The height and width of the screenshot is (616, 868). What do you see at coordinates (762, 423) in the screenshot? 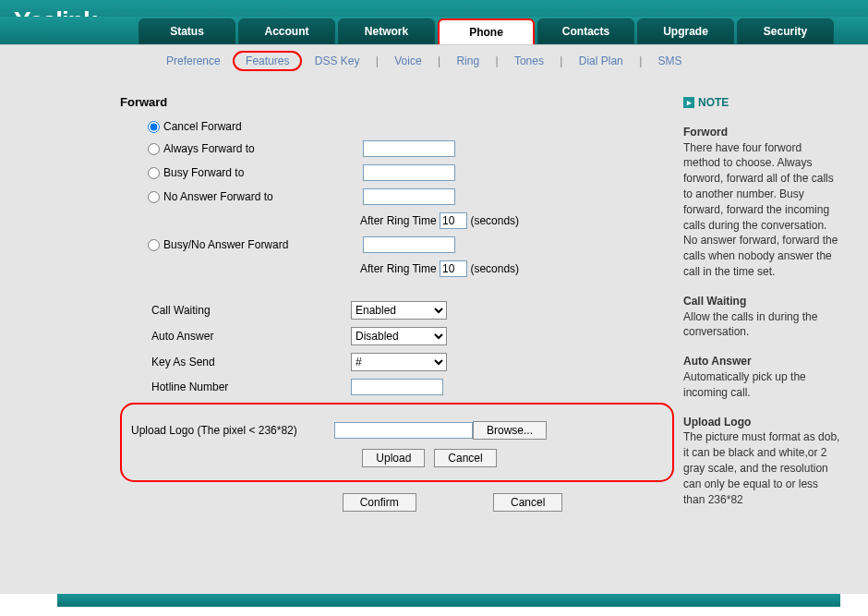
I see `note-uploadlogo-title: Upload Logo` at bounding box center [762, 423].